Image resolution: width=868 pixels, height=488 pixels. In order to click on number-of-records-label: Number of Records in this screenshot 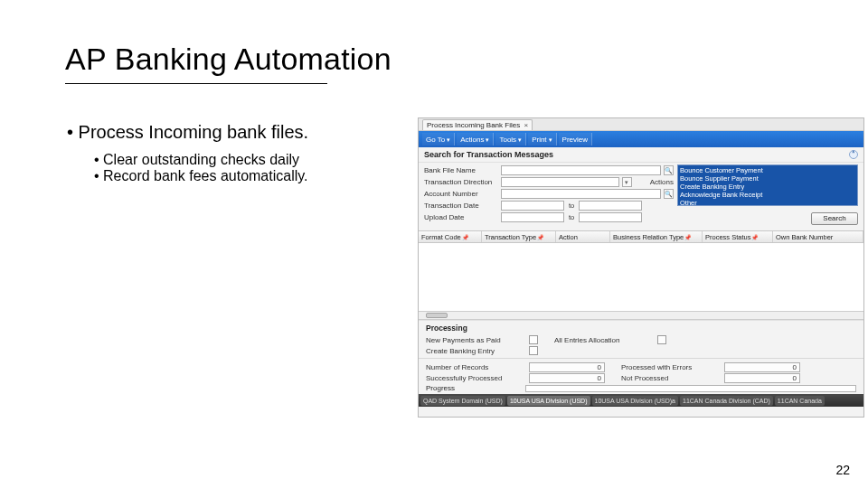, I will do `click(476, 367)`.